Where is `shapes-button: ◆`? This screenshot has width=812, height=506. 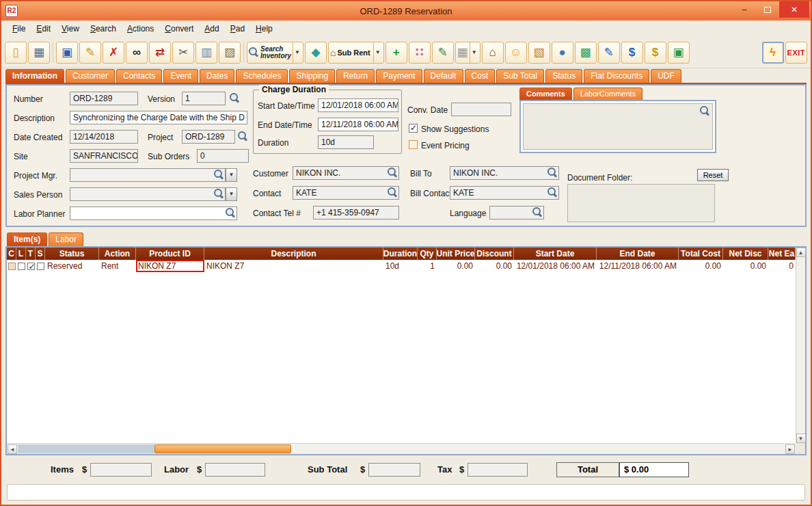
shapes-button: ◆ is located at coordinates (316, 53).